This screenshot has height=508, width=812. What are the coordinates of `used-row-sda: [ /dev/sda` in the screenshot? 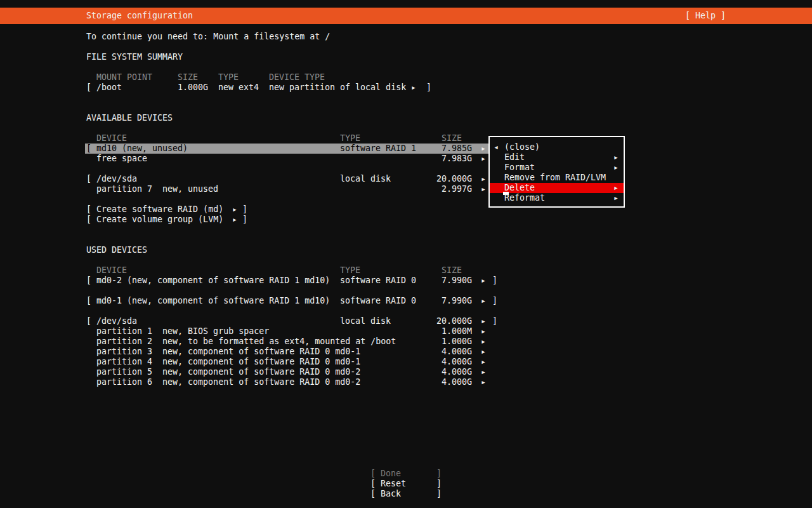 It's located at (112, 321).